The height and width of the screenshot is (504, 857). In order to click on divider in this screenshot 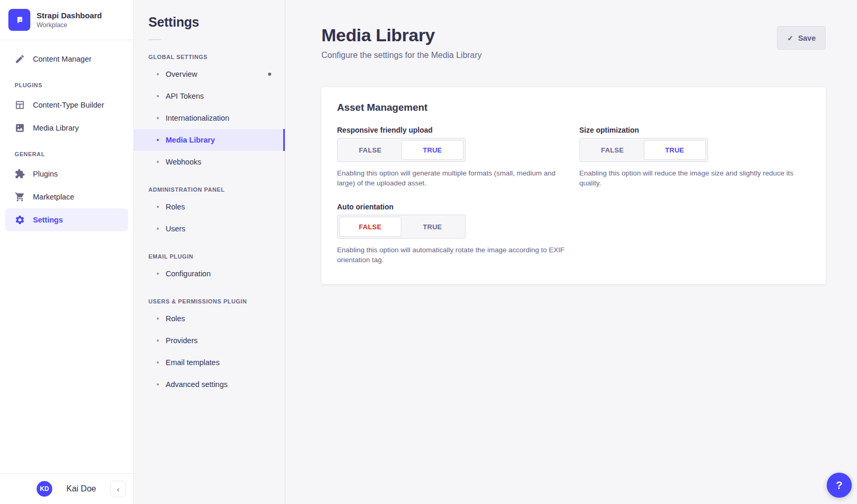, I will do `click(155, 40)`.